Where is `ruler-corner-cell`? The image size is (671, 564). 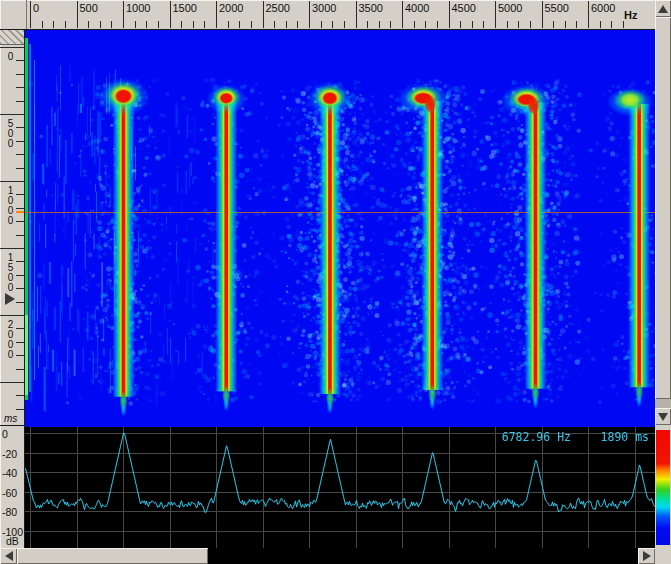 ruler-corner-cell is located at coordinates (14, 14).